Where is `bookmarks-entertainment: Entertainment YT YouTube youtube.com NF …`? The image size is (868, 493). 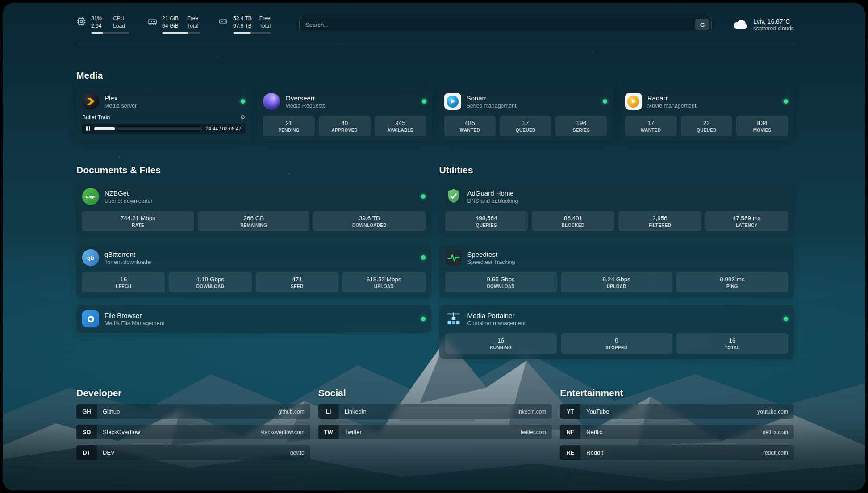
bookmarks-entertainment: Entertainment YT YouTube youtube.com NF … is located at coordinates (677, 424).